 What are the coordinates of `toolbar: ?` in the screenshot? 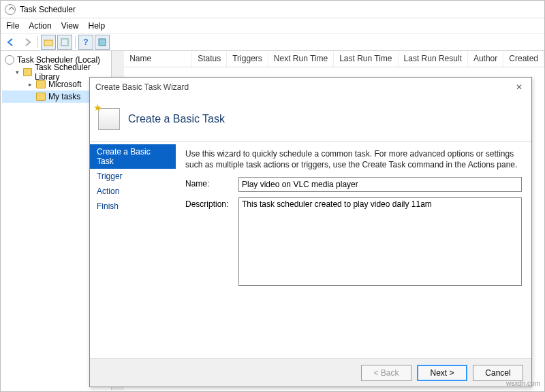 It's located at (272, 42).